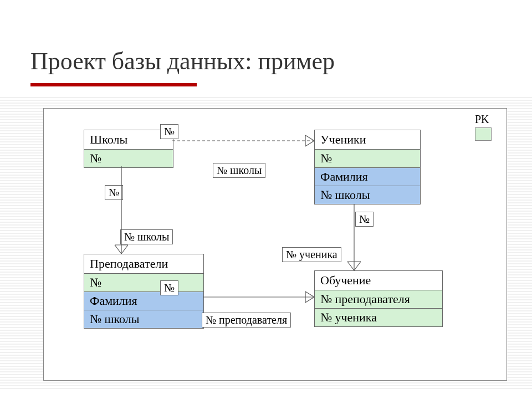 Image resolution: width=532 pixels, height=399 pixels. Describe the element at coordinates (311, 255) in the screenshot. I see `rel-label: № ученика` at that location.